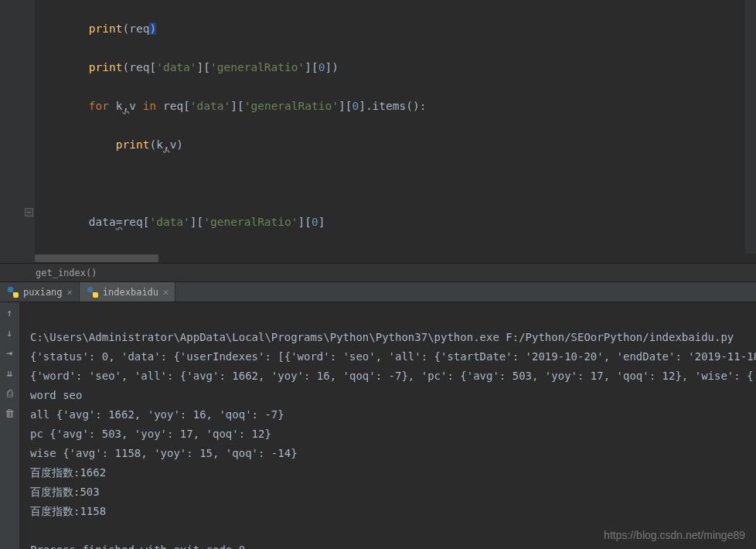  I want to click on editor-right-scrollstrip, so click(751, 131).